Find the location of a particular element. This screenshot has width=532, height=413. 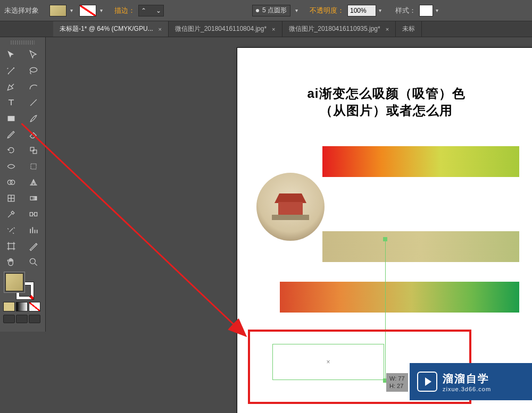

stroke-weight-input: ⌃⌄ is located at coordinates (151, 11).